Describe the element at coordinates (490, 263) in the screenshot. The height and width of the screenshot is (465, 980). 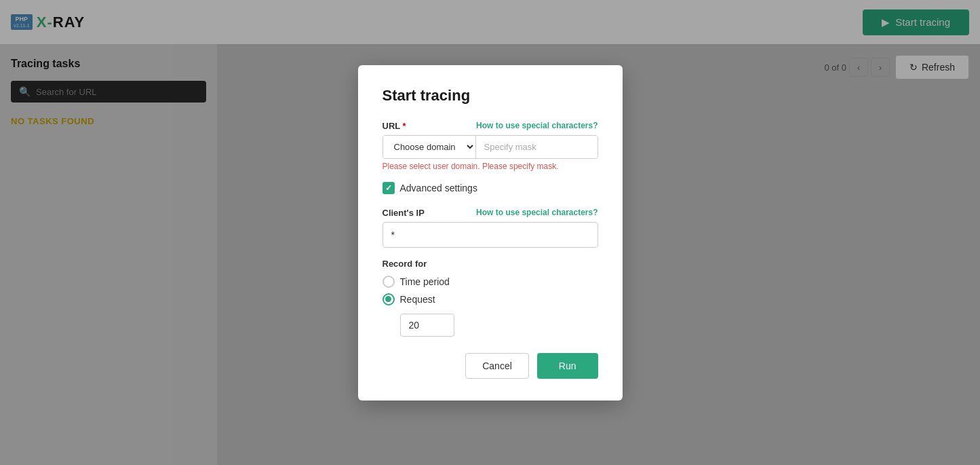
I see `record-for-label: Record for` at that location.